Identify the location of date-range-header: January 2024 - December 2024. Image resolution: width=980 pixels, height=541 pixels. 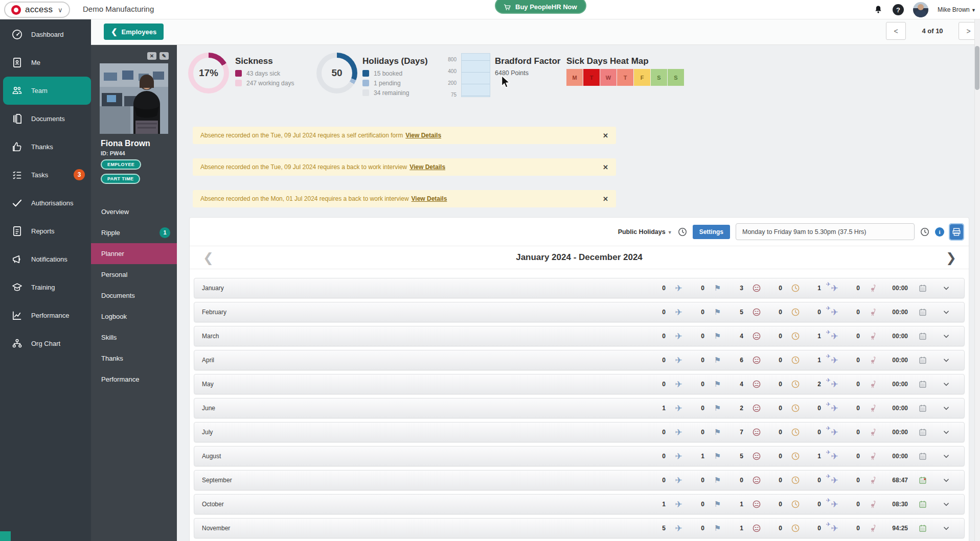
(579, 257).